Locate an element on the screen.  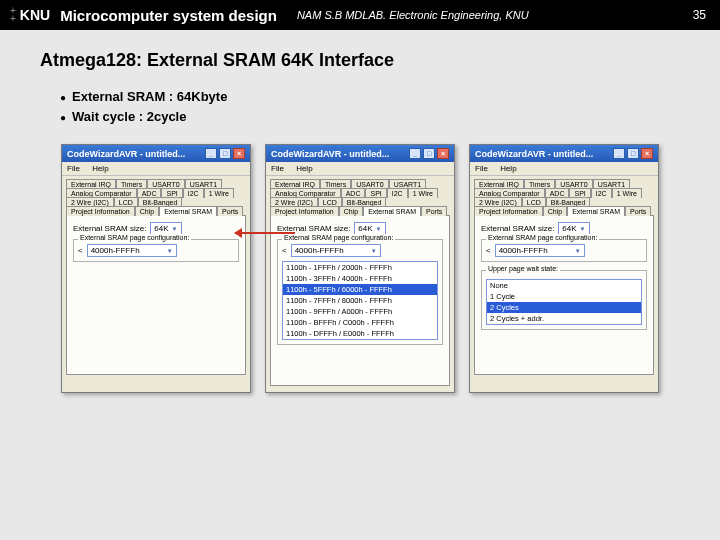
logo-text: KNU is located at coordinates (35, 15).